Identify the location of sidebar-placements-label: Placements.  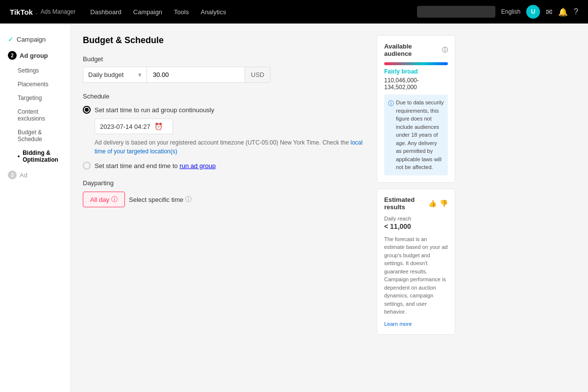
(33, 84).